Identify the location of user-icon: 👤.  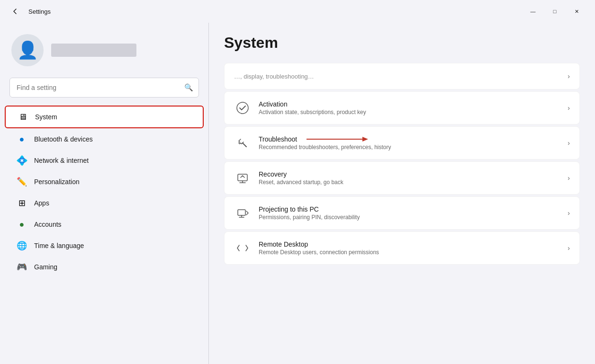
(27, 50).